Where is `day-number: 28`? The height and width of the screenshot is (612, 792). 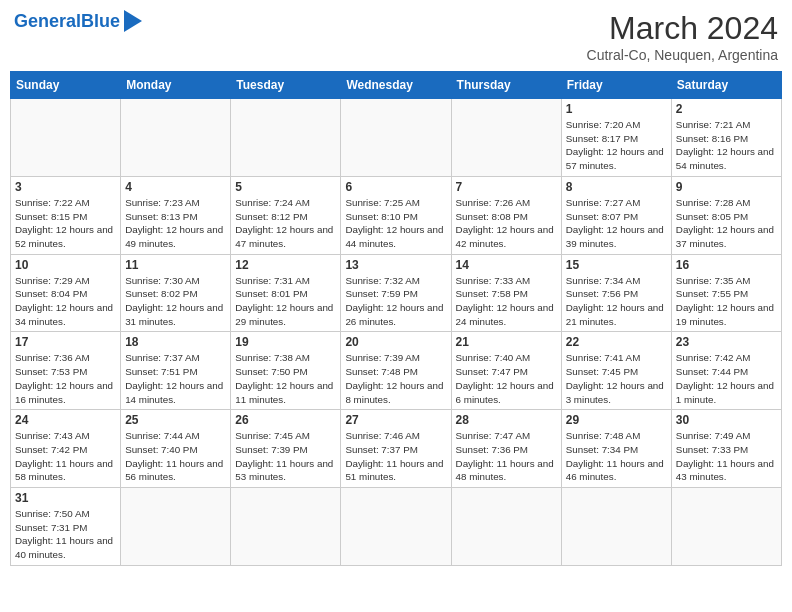 day-number: 28 is located at coordinates (506, 420).